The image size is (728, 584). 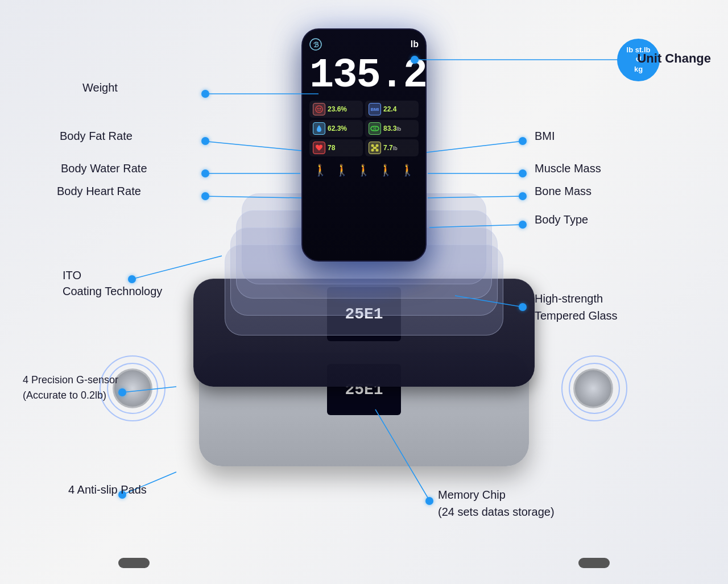 What do you see at coordinates (316, 44) in the screenshot?
I see `bluetooth-icon: ℬ` at bounding box center [316, 44].